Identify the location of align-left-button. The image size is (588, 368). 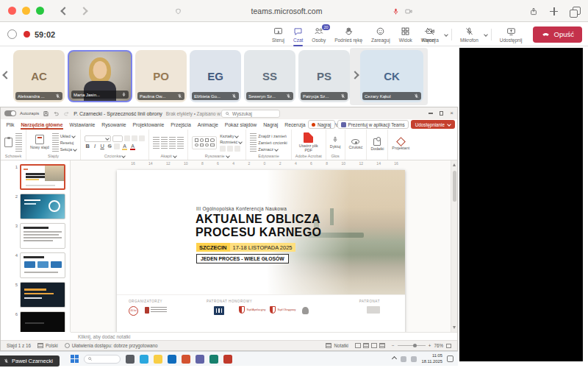
(156, 146).